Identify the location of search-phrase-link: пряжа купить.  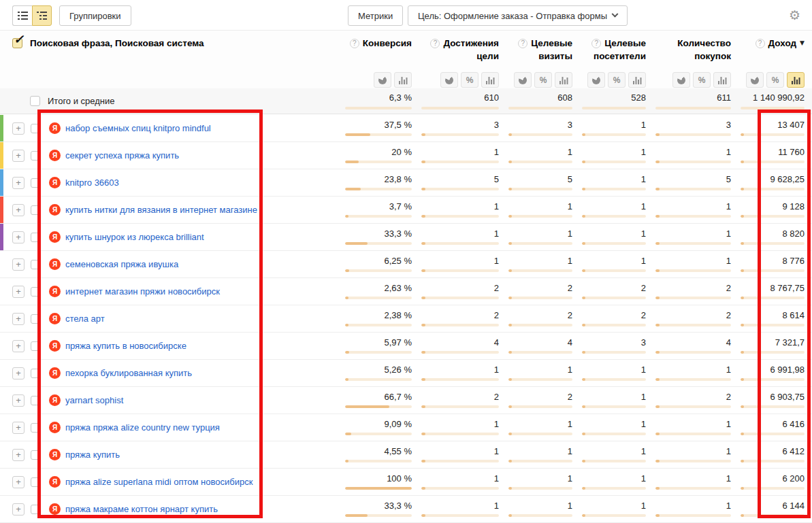
(93, 454).